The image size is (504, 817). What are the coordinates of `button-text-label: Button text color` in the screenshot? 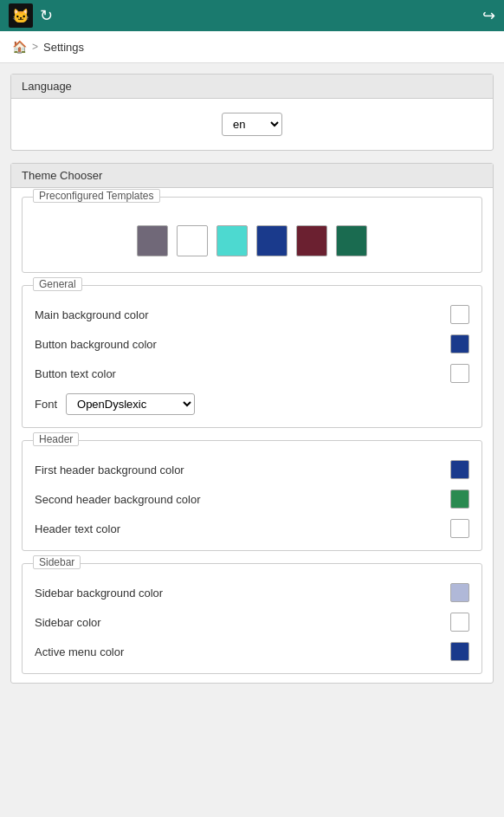 It's located at (238, 374).